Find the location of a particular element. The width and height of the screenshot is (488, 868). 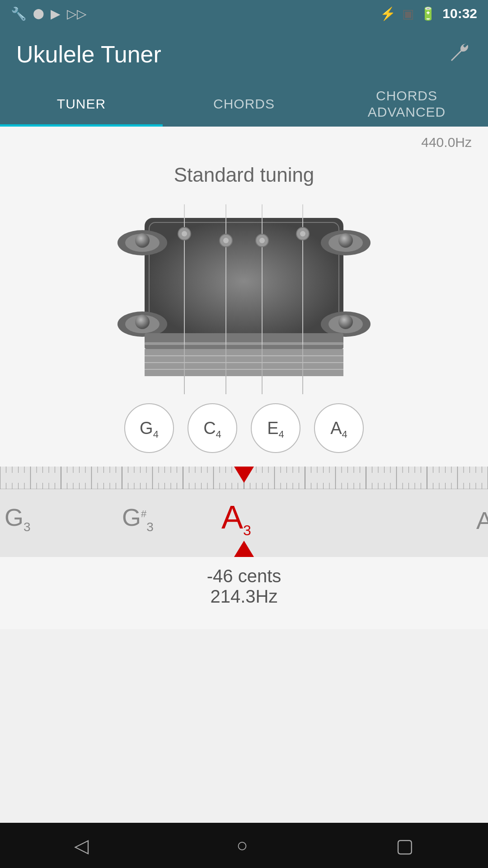

nav-bar: ◁ ○ ▢ is located at coordinates (244, 845).